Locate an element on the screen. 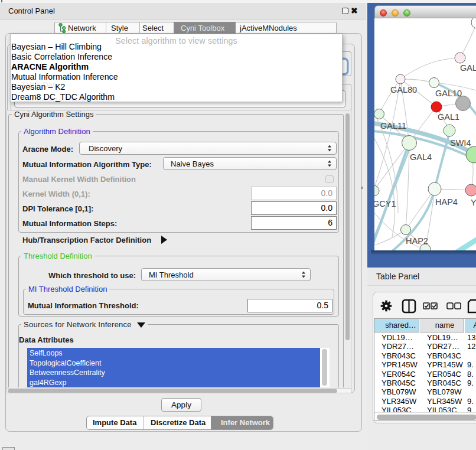 This screenshot has width=476, height=450. svg-text: YJ is located at coordinates (474, 203).